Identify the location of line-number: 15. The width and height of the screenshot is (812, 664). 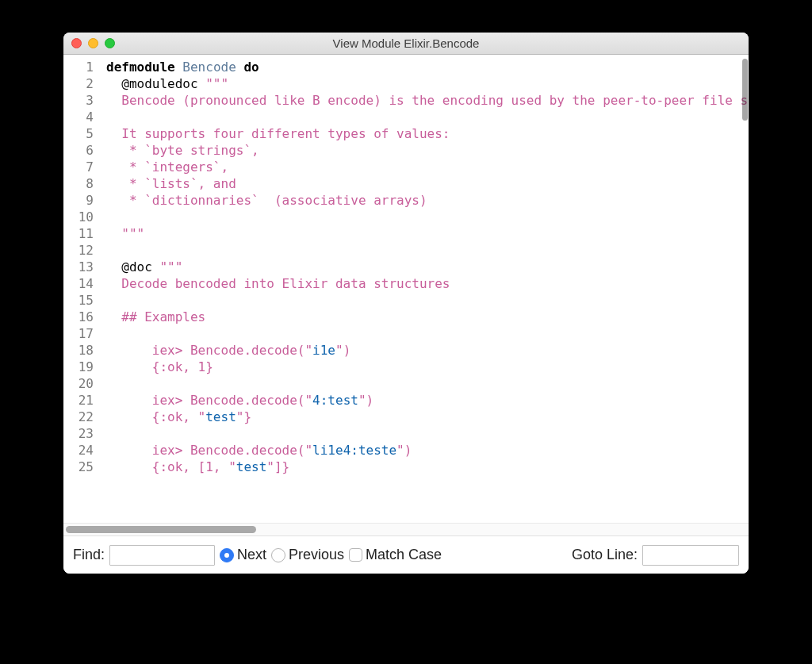
(79, 300).